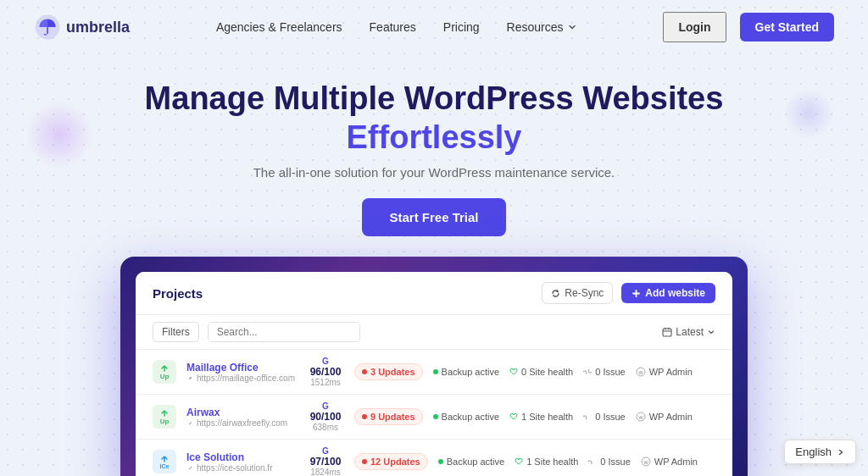 This screenshot has width=868, height=476. Describe the element at coordinates (821, 452) in the screenshot. I see `language-selector: English` at that location.